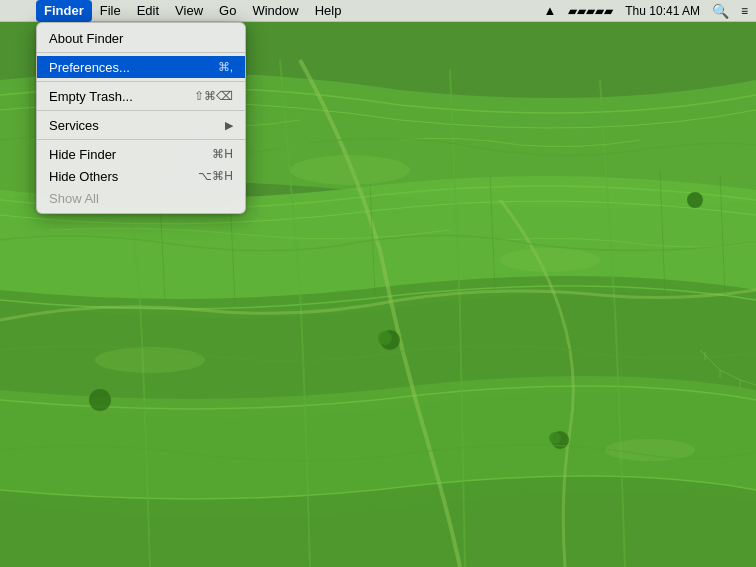 This screenshot has height=567, width=756. What do you see at coordinates (64, 11) in the screenshot?
I see `finder-menu-item: Finder` at bounding box center [64, 11].